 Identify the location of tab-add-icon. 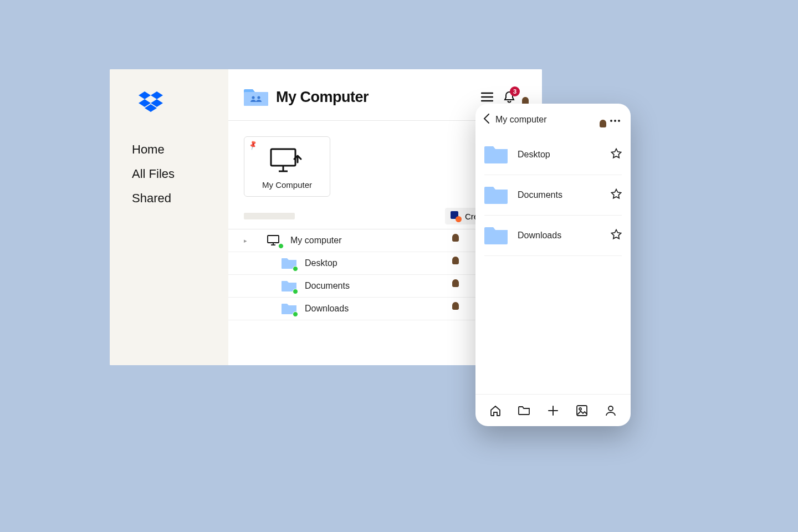
(553, 411).